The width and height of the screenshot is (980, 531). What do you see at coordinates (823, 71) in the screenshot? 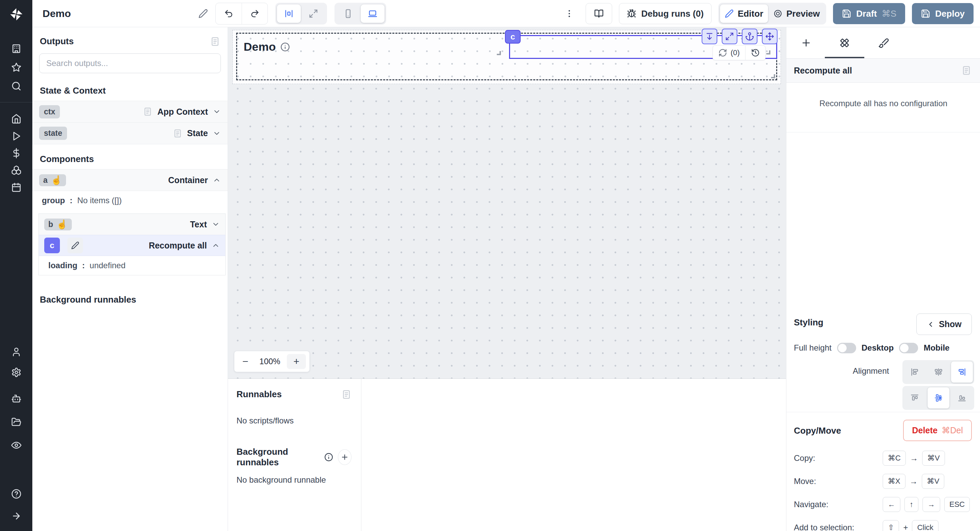
I see `component-header-title: Recompute all` at bounding box center [823, 71].